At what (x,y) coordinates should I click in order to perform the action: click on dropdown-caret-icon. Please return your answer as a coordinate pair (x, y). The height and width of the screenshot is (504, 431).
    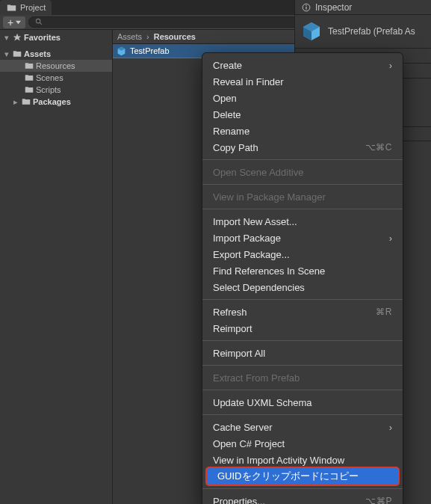
    Looking at the image, I should click on (18, 22).